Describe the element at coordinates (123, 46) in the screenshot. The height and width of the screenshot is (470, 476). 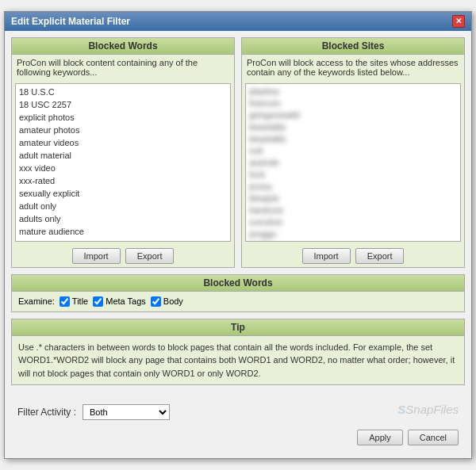
I see `blocked-words-header: Blocked Words` at that location.